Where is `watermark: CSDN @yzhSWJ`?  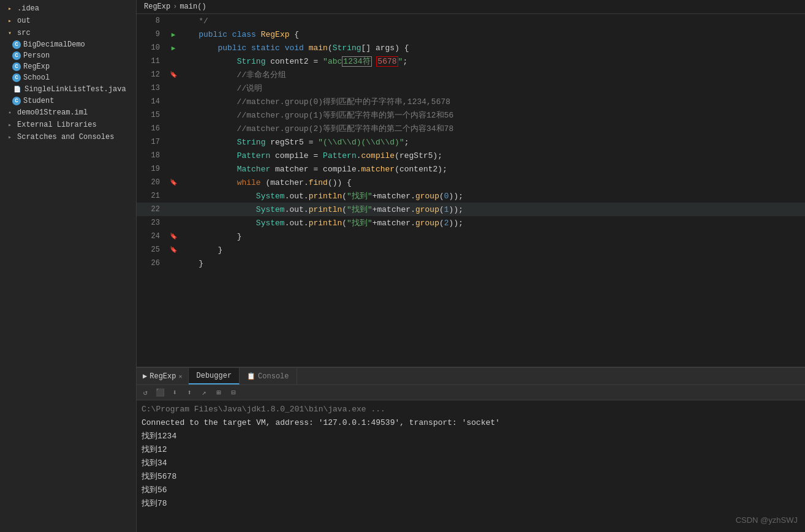 watermark: CSDN @yzhSWJ is located at coordinates (767, 520).